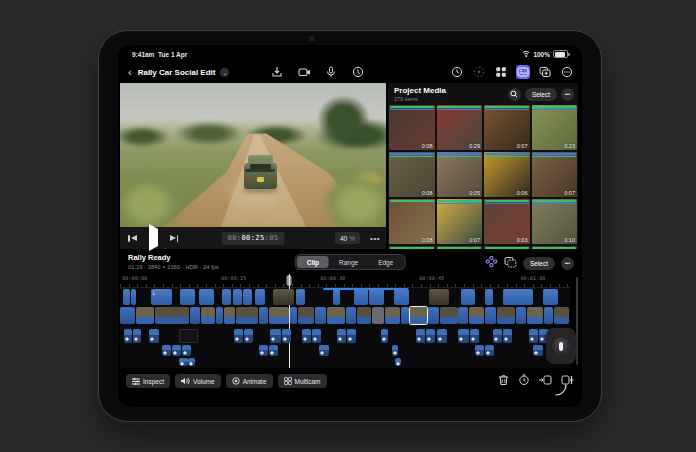  I want to click on search-icon, so click(514, 94).